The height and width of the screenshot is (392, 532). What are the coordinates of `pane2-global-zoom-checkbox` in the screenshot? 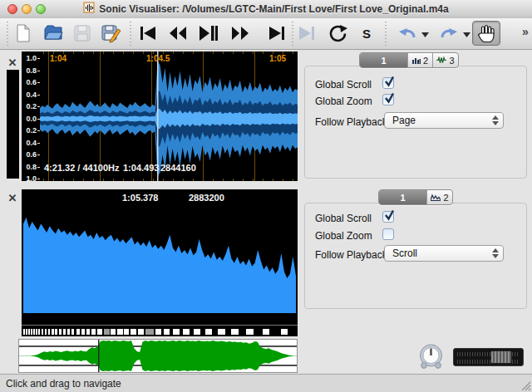 It's located at (388, 234).